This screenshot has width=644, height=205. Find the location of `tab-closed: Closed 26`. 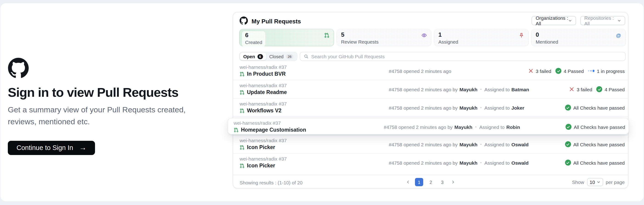

tab-closed: Closed 26 is located at coordinates (281, 56).